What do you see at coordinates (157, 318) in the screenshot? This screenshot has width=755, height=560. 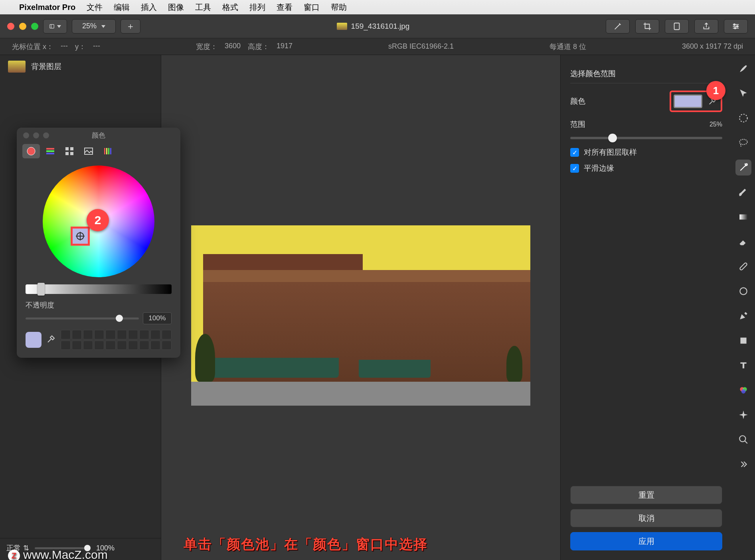 I see `opacity-value: 100%` at bounding box center [157, 318].